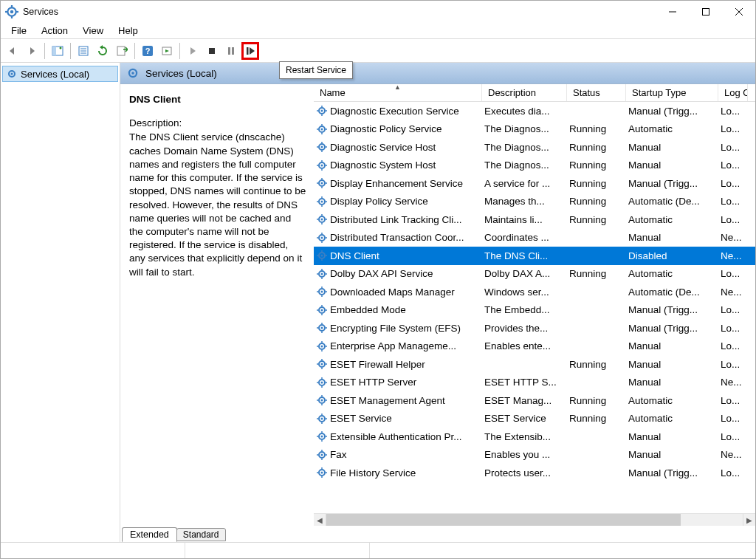 The width and height of the screenshot is (756, 559). Describe the element at coordinates (167, 51) in the screenshot. I see `action-button` at that location.